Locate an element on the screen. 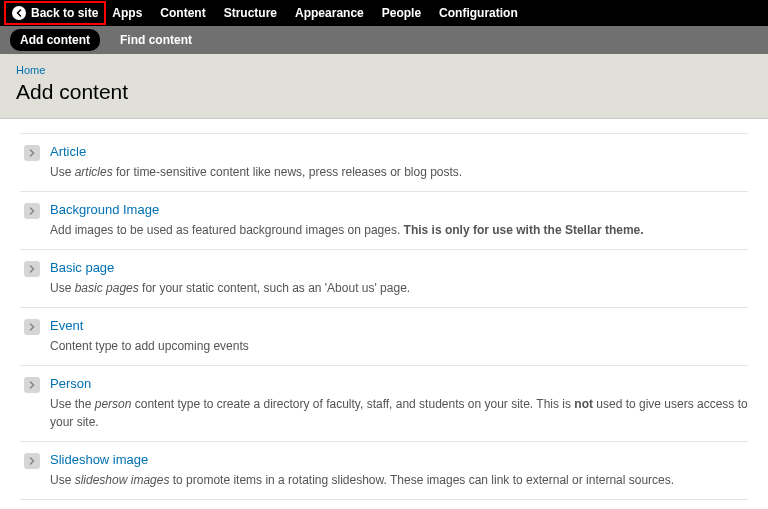 The image size is (768, 509). content-type-item: PersonUse the person content type to cre… is located at coordinates (384, 403).